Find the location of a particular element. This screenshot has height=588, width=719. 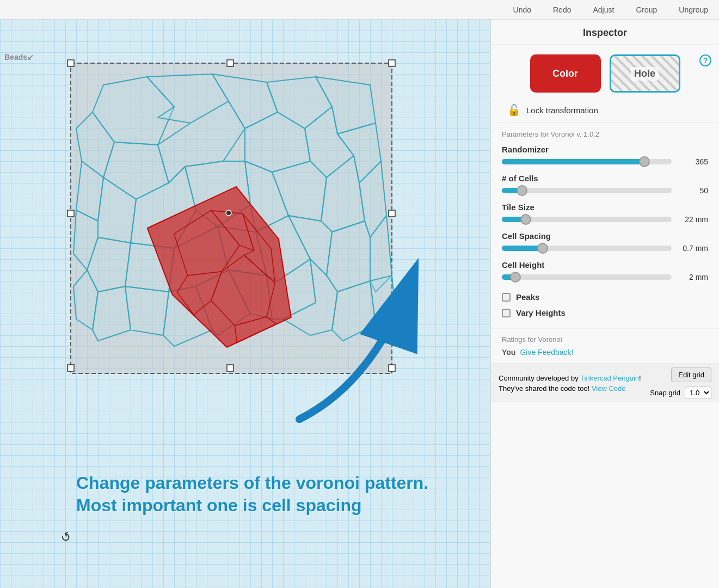

param-row-2: Tile Size 22 mm is located at coordinates (605, 213).